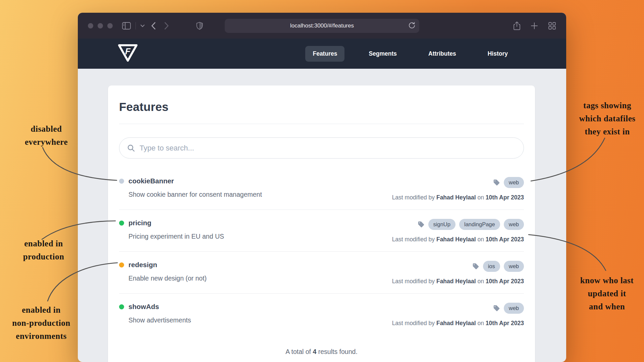 The height and width of the screenshot is (362, 644). I want to click on tag-pill: ios, so click(492, 266).